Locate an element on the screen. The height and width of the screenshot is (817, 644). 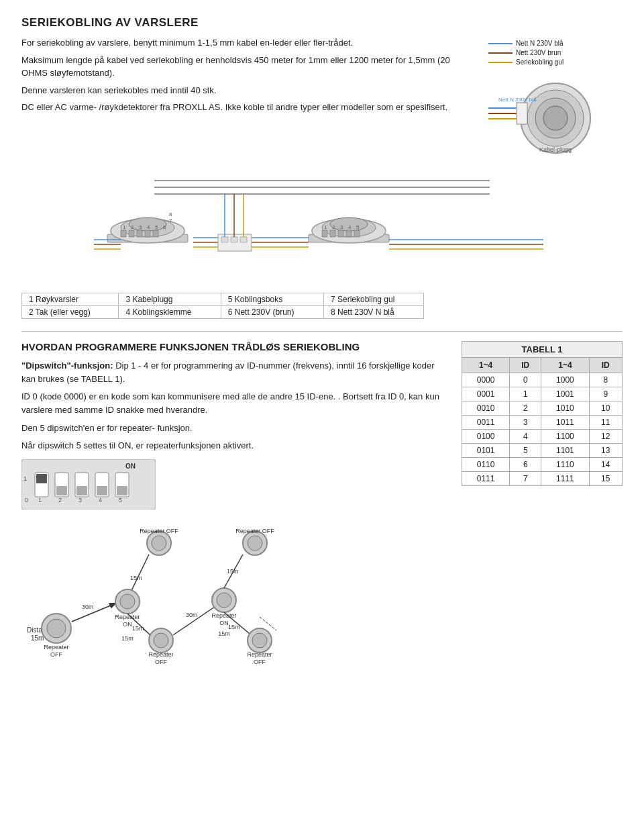
intro-para-4: DC eller AC varme- /røykdetektorer fra P… is located at coordinates (248, 107).